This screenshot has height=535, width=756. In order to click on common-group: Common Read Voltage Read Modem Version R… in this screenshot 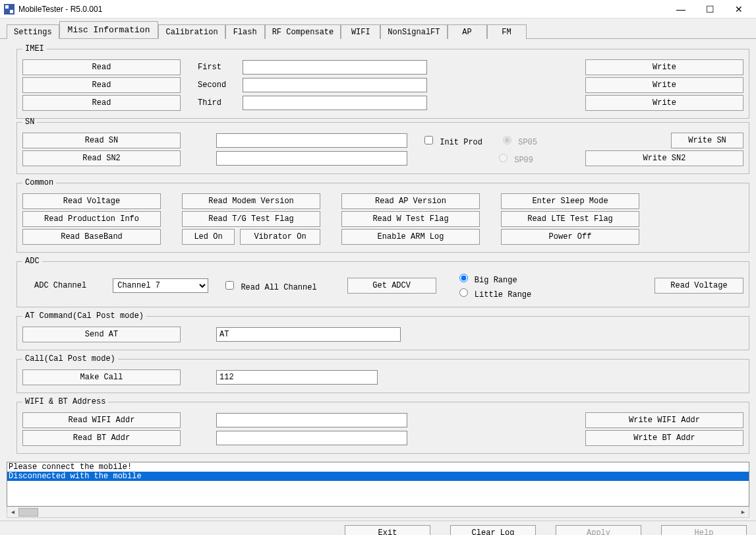, I will do `click(383, 215)`.